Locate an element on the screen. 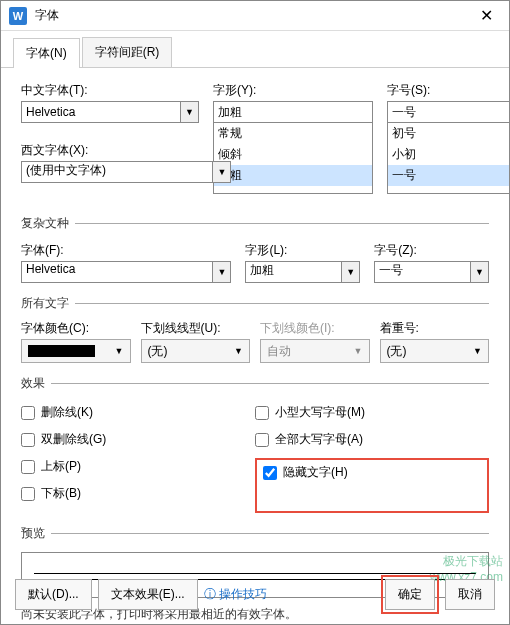 The width and height of the screenshot is (510, 625). emphasis-label: 着重号: is located at coordinates (435, 328).